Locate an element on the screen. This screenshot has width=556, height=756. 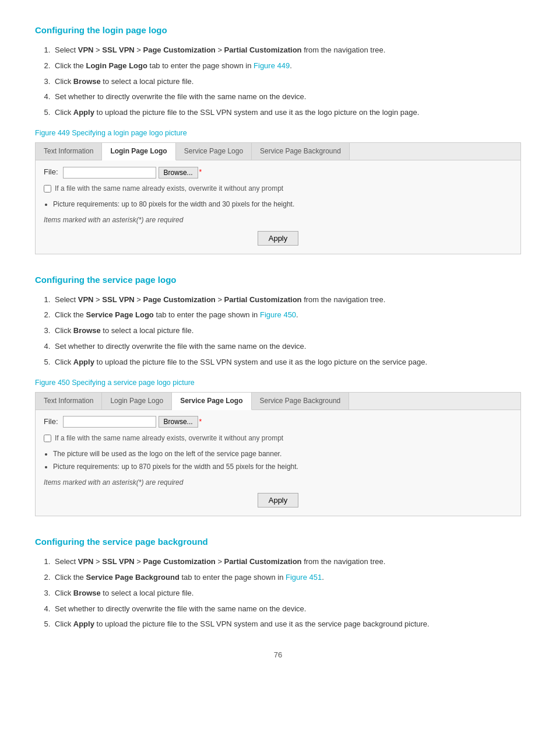
section-title-service-bg: Configuring the service page background is located at coordinates (278, 542).